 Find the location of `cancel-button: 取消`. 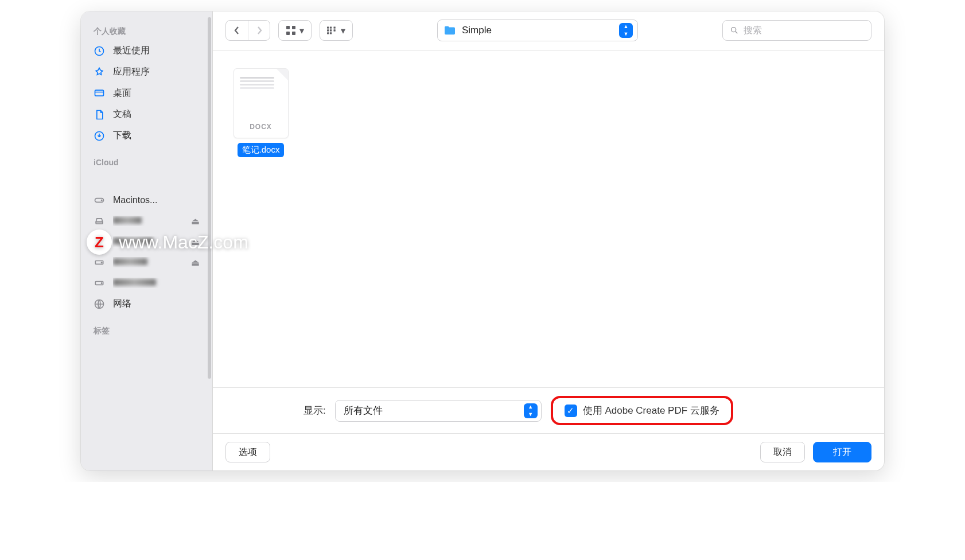

cancel-button: 取消 is located at coordinates (783, 452).